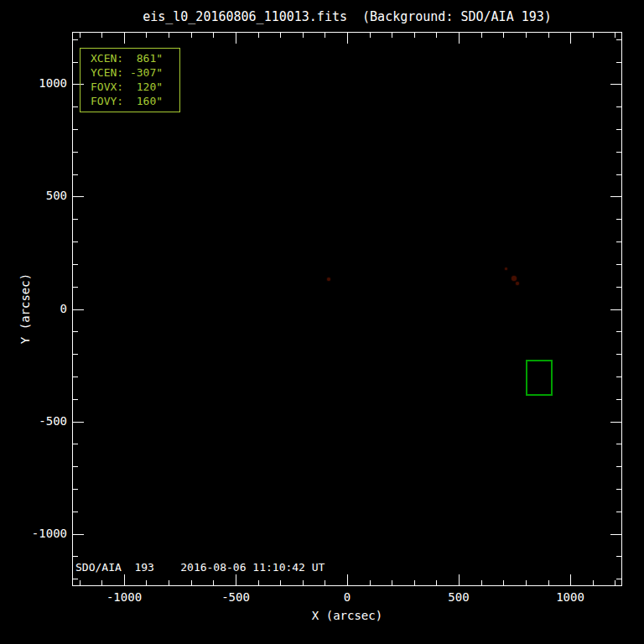  Describe the element at coordinates (143, 87) in the screenshot. I see `fovx-value: 120"` at that location.